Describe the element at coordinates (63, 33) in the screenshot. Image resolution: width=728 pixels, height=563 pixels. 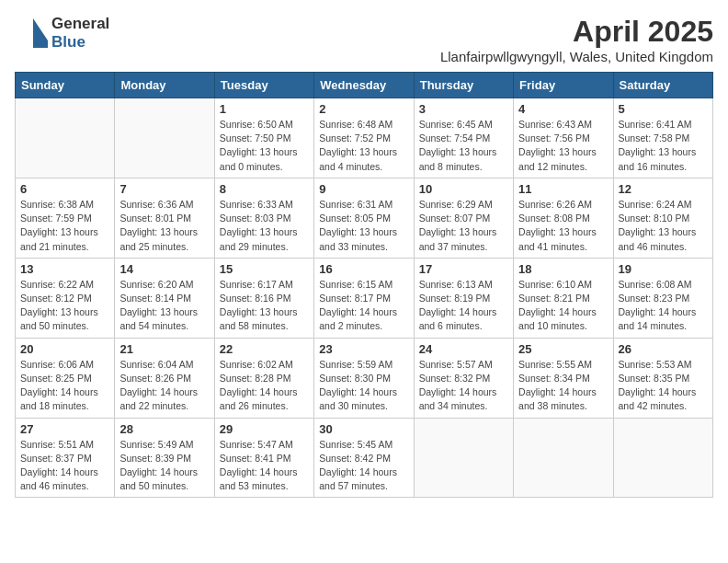
I see `logo: General Blue` at that location.